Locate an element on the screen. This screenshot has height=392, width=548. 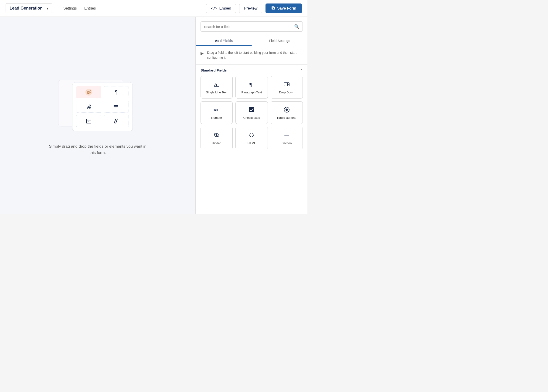
preview-label: Preview is located at coordinates (250, 8).